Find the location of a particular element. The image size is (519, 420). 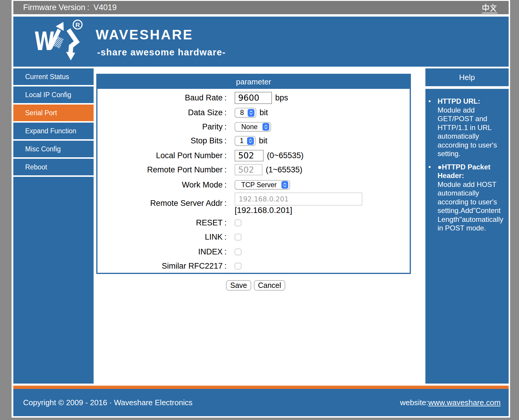

chinese-language-link is located at coordinates (490, 8).